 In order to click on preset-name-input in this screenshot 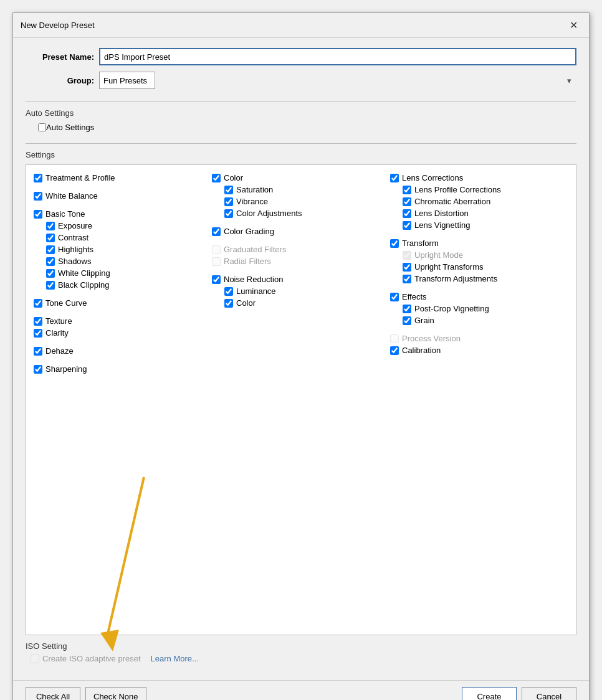, I will do `click(338, 57)`.